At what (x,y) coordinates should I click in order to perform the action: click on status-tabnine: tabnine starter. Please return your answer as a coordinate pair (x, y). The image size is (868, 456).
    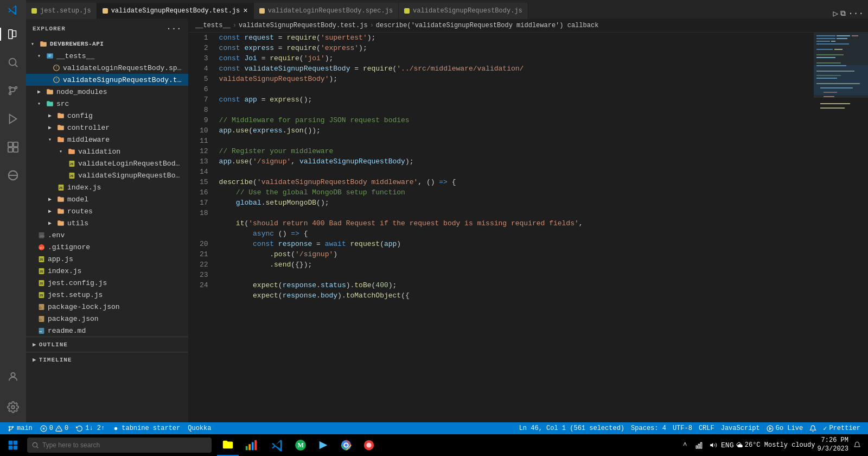
    Looking at the image, I should click on (146, 428).